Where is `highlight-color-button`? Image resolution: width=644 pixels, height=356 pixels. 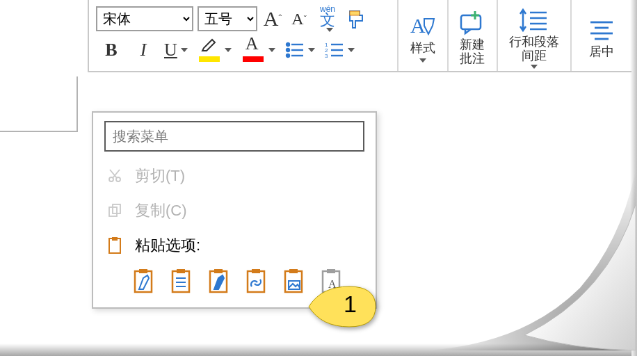 highlight-color-button is located at coordinates (214, 50).